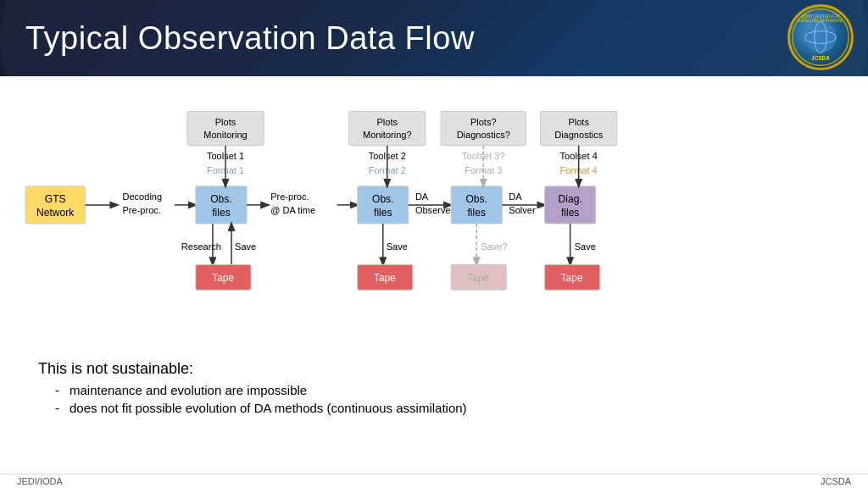 This screenshot has height=488, width=868. Describe the element at coordinates (836, 481) in the screenshot. I see `footer-right: JCSDA` at that location.